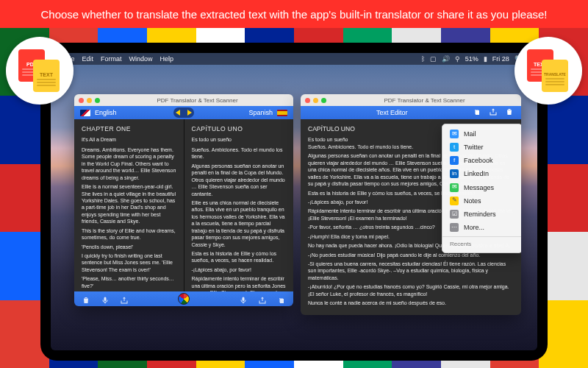  I want to click on share-item-notes: ✎Notes, so click(482, 201).